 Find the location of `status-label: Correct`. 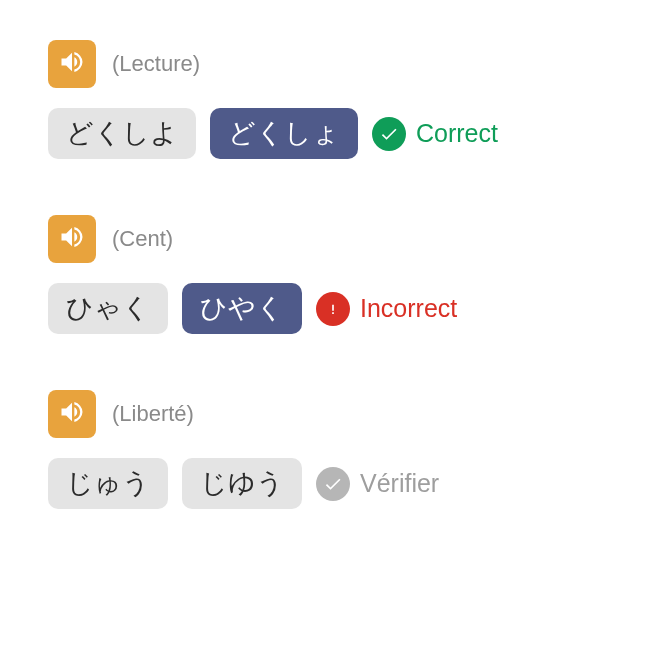

status-label: Correct is located at coordinates (457, 134).